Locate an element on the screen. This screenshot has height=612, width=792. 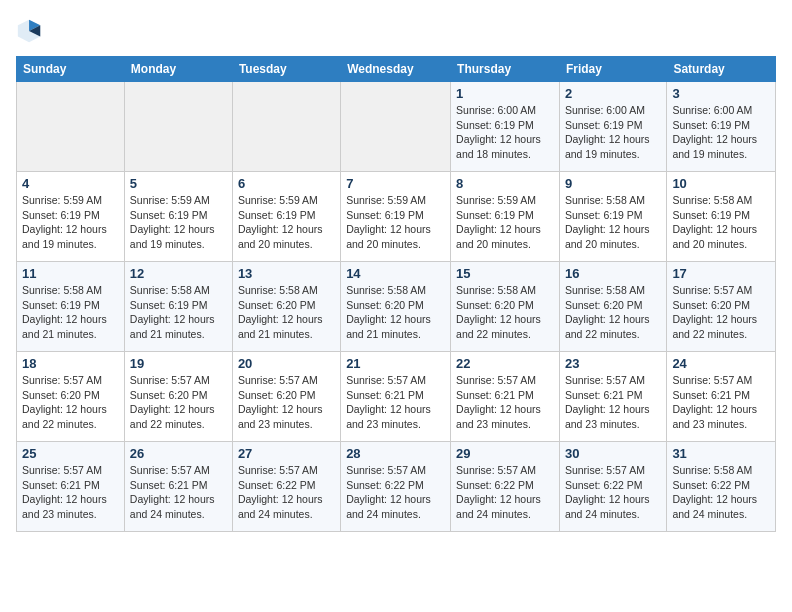
day-number: 25 is located at coordinates (70, 454).